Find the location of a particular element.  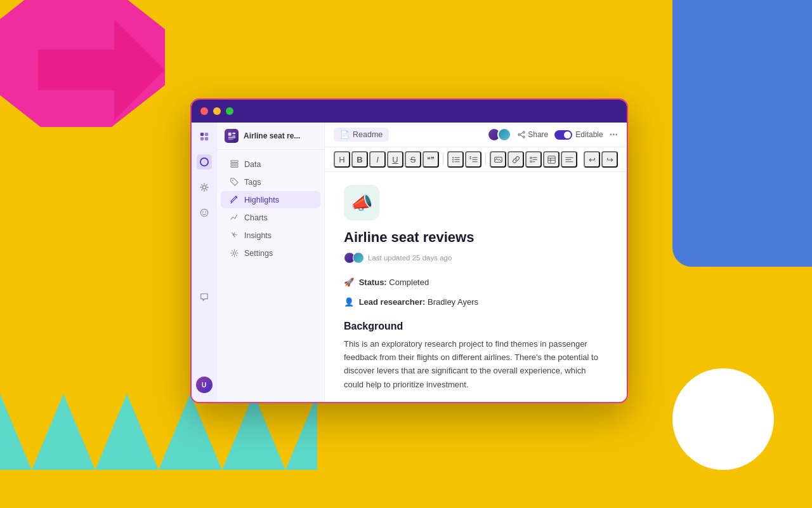

sidebar-item-highlights-label: Highlights is located at coordinates (261, 200).